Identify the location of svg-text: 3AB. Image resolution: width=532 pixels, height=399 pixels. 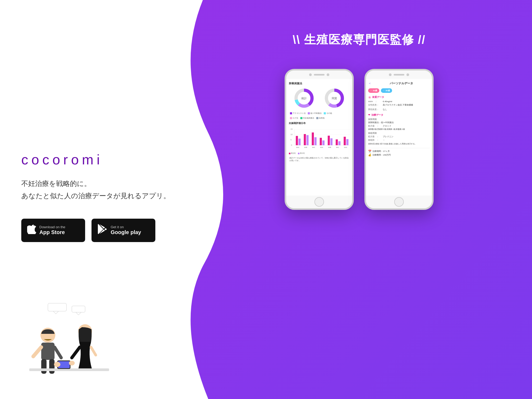
(305, 147).